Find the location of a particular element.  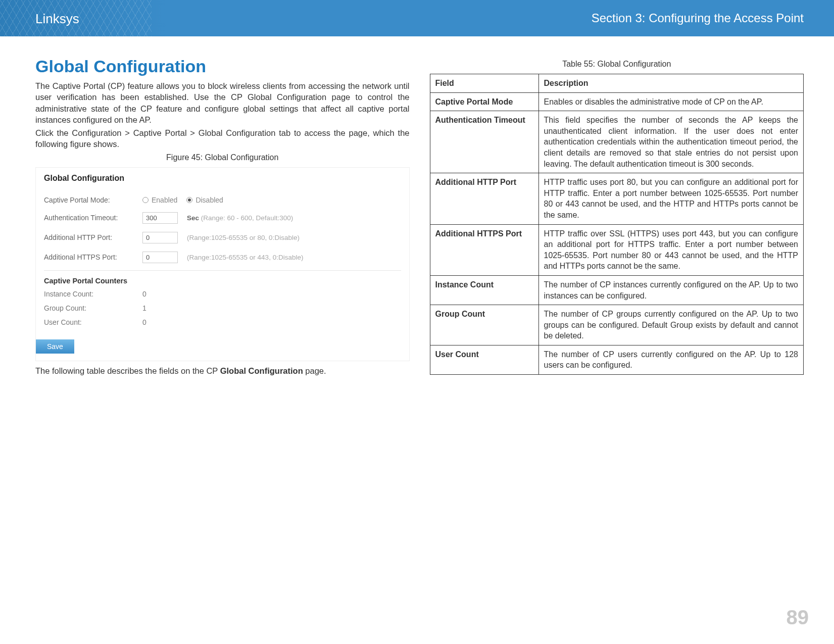

https-port-input is located at coordinates (160, 258).